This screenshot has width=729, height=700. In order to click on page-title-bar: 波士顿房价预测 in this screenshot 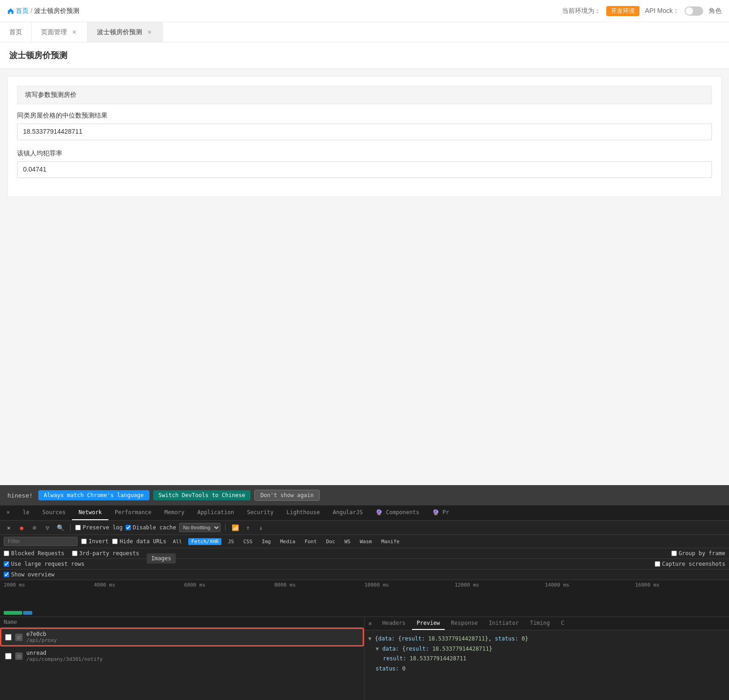, I will do `click(364, 55)`.